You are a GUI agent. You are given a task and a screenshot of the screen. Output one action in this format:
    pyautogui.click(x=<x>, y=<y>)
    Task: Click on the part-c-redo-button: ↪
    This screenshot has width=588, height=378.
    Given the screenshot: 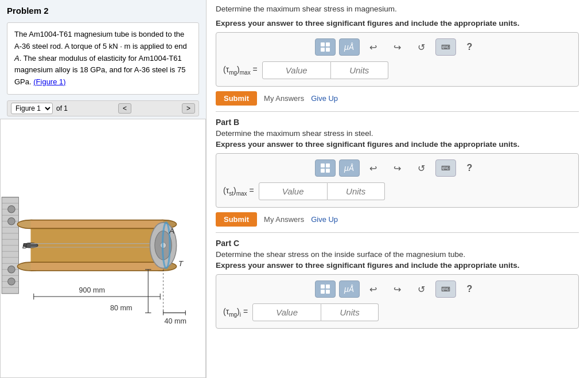 What is the action you would take?
    pyautogui.click(x=398, y=289)
    